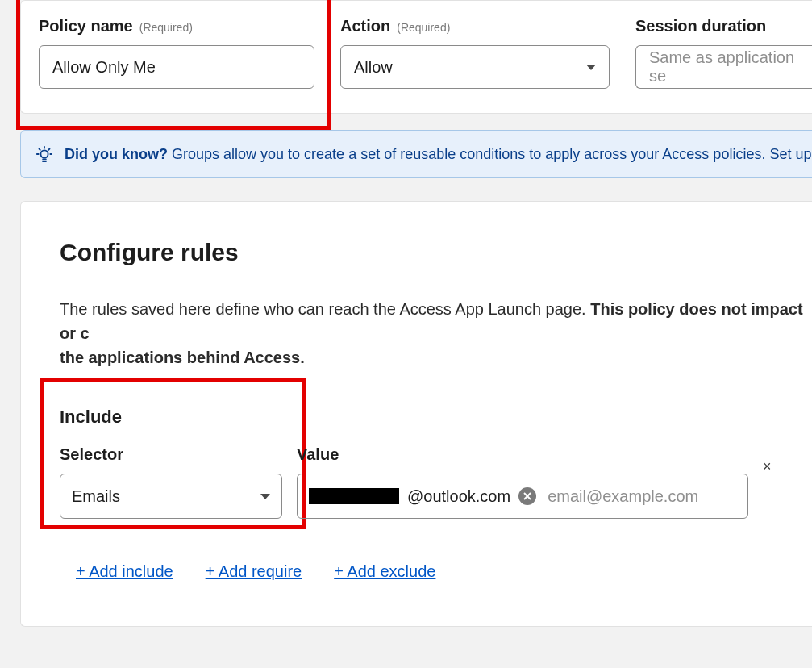 Image resolution: width=812 pixels, height=668 pixels. Describe the element at coordinates (724, 53) in the screenshot. I see `session-duration-field: Session duration Same as application se` at that location.